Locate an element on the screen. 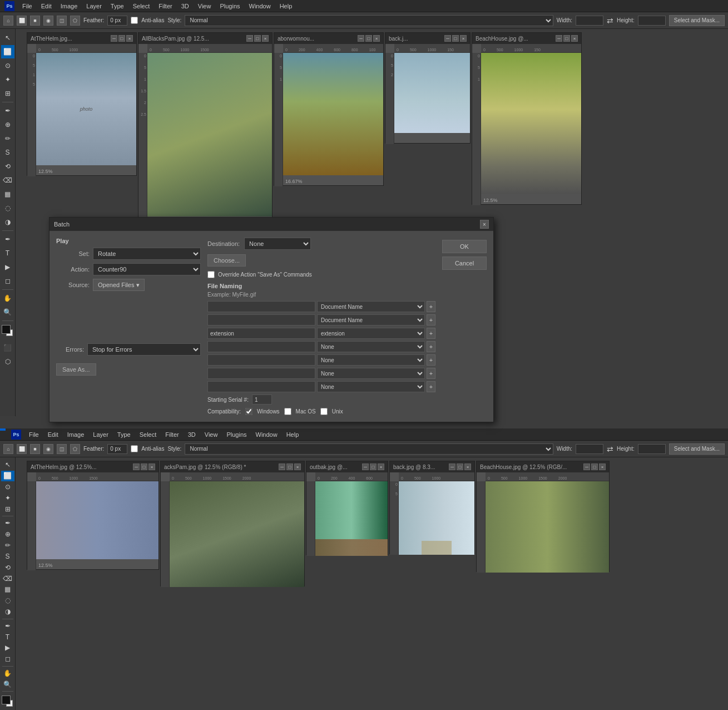 Image resolution: width=728 pixels, height=710 pixels. win-restore-beach: □ is located at coordinates (567, 38).